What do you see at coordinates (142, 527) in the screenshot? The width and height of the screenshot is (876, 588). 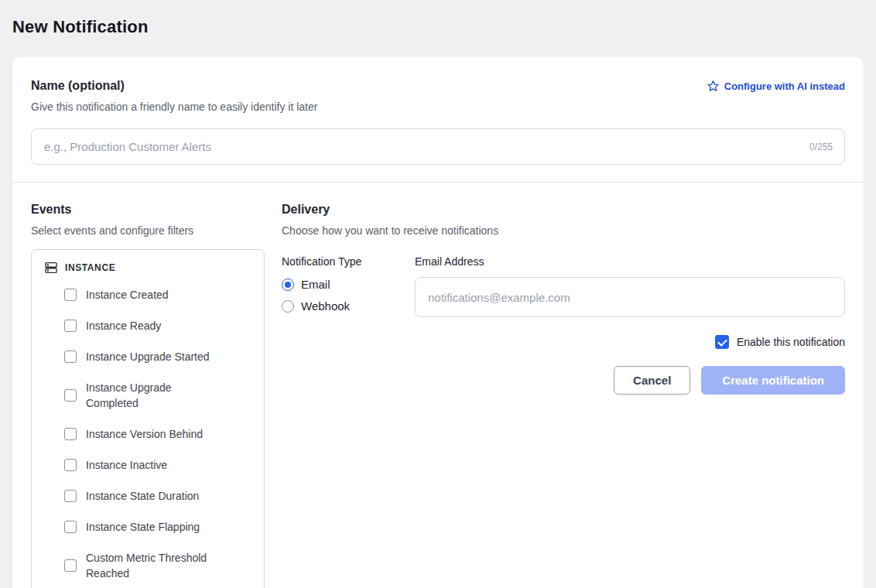 I see `event-item-label: Instance State Flapping` at bounding box center [142, 527].